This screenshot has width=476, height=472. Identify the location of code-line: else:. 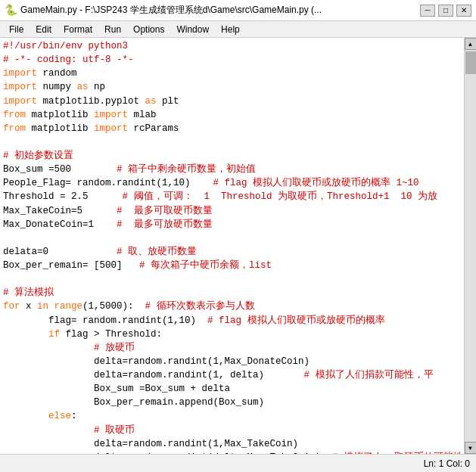
(232, 416).